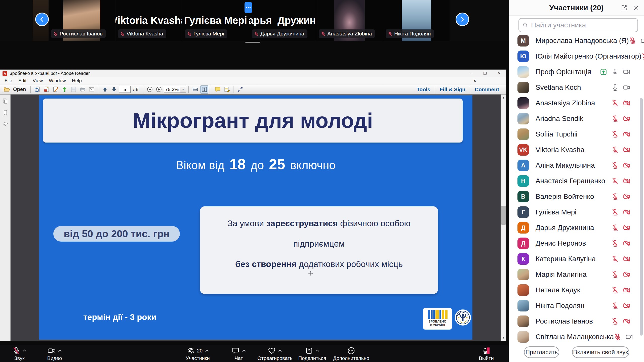 This screenshot has width=644, height=362. Describe the element at coordinates (9, 81) in the screenshot. I see `menu-file: File` at that location.